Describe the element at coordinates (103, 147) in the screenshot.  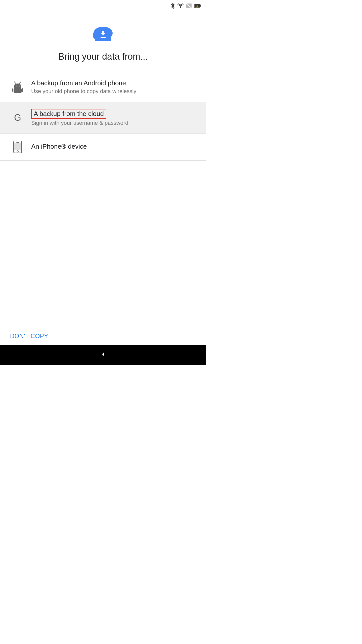
I see `iphone-option: An iPhone® device` at that location.